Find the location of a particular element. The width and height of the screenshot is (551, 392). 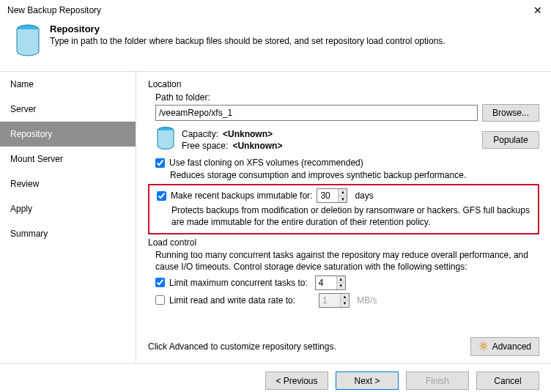

previous-button: < Previous is located at coordinates (297, 381).